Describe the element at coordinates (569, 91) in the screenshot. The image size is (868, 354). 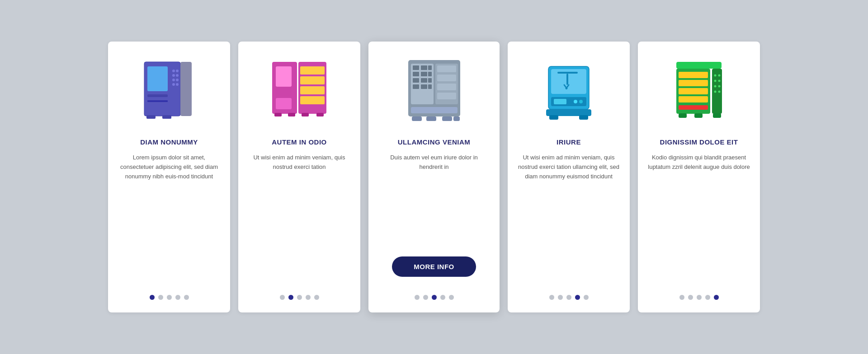
I see `card-4-icon` at that location.